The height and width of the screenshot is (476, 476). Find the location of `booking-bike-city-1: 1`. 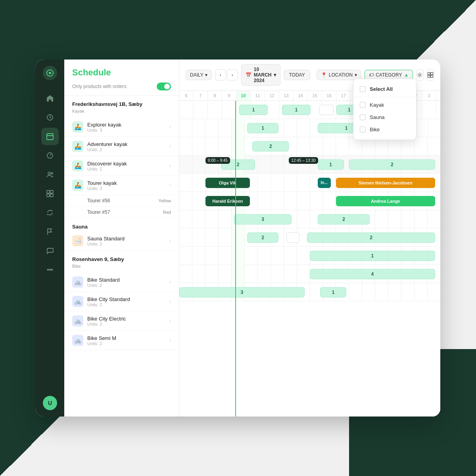

booking-bike-city-1: 1 is located at coordinates (372, 256).